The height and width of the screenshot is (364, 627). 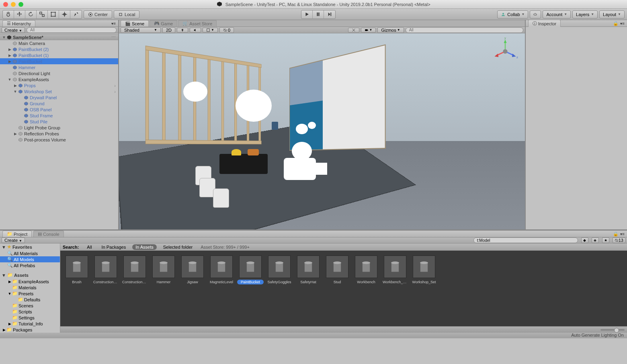 I want to click on tab-scene: 🎬Scene, so click(x=135, y=23).